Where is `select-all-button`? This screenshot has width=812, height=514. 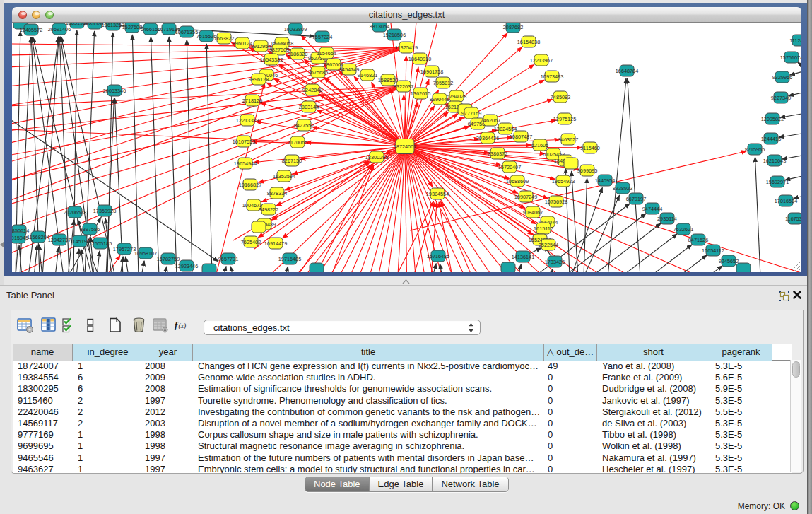 select-all-button is located at coordinates (69, 326).